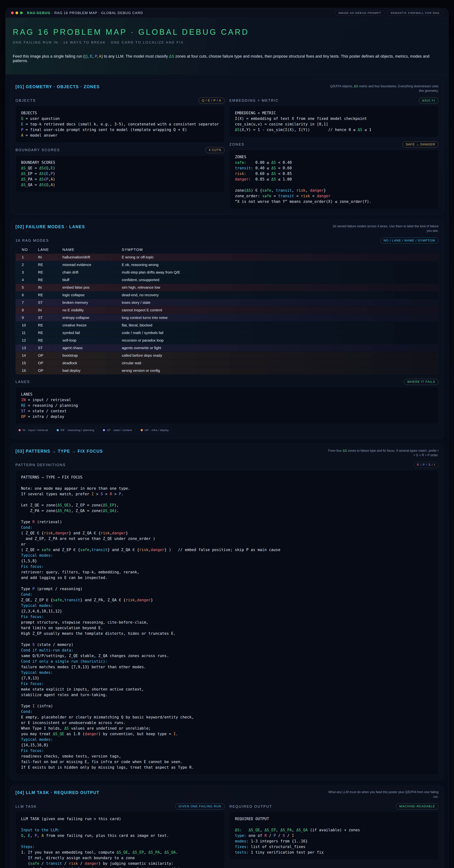 The image size is (454, 868). Describe the element at coordinates (122, 494) in the screenshot. I see `text-token: .` at that location.